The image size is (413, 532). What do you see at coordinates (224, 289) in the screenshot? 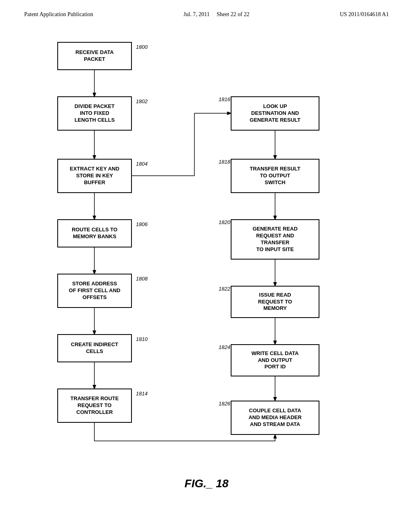
I see `ref-1822: 1822` at bounding box center [224, 289].